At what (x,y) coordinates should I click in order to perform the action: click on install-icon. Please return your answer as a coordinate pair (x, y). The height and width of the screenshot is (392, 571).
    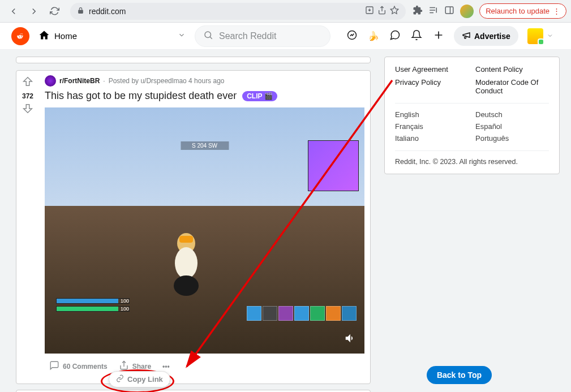
    Looking at the image, I should click on (370, 11).